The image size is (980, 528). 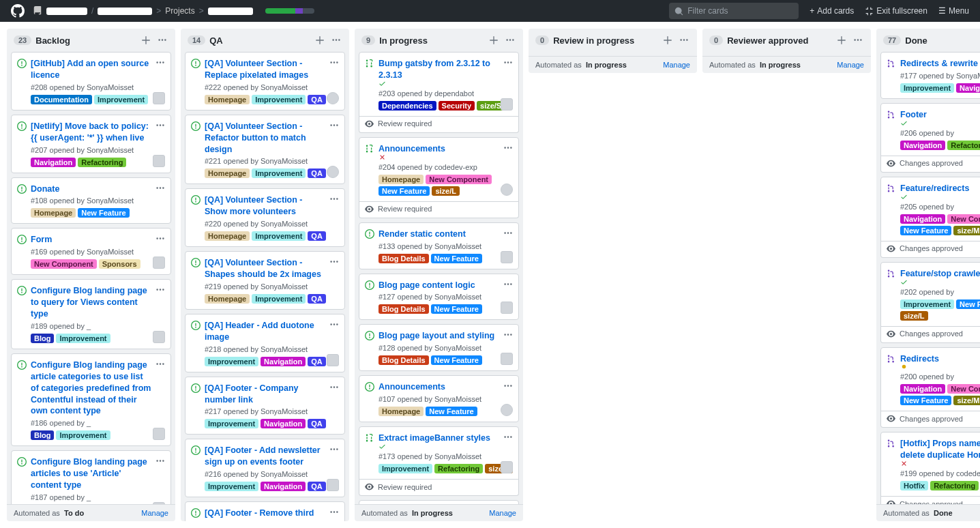 What do you see at coordinates (91, 132) in the screenshot?
I see `card-title: [Netlify] Move back to policy: {{ userAg…` at bounding box center [91, 132].